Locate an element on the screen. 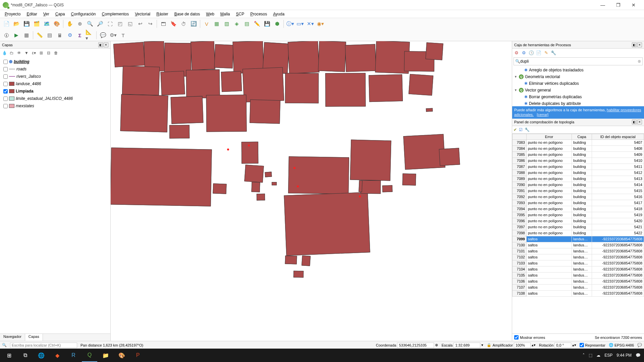 This screenshot has height=362, width=644. menu-scp: SCP is located at coordinates (240, 14).